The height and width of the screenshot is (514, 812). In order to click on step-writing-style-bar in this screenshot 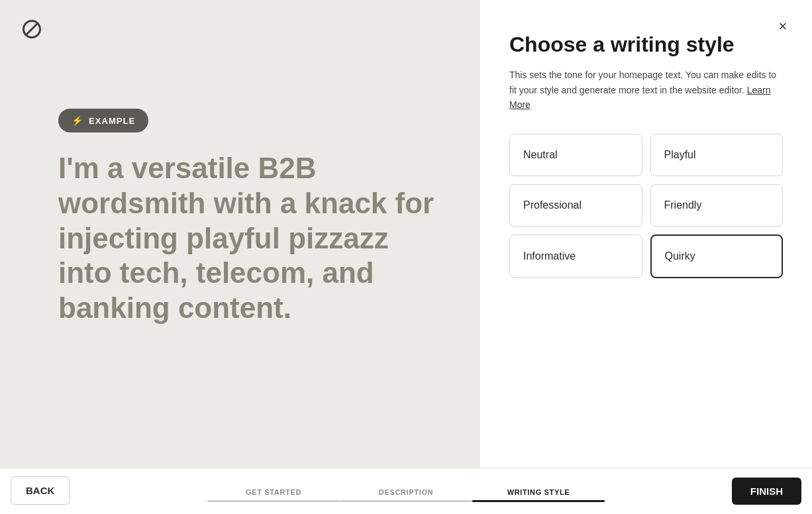, I will do `click(538, 501)`.